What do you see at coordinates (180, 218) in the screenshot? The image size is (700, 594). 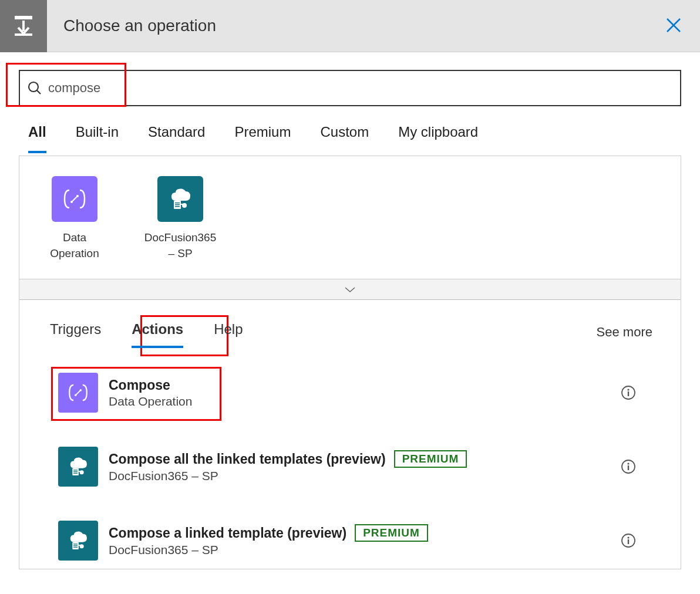 I see `connector-docfusion365: DocFusion365 – SP` at bounding box center [180, 218].